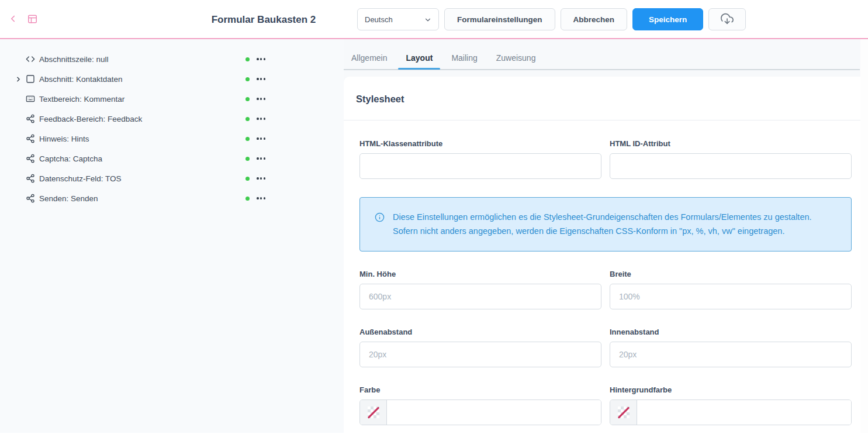 The height and width of the screenshot is (434, 868). Describe the element at coordinates (264, 20) in the screenshot. I see `page-title: Formular Baukasten 2` at that location.